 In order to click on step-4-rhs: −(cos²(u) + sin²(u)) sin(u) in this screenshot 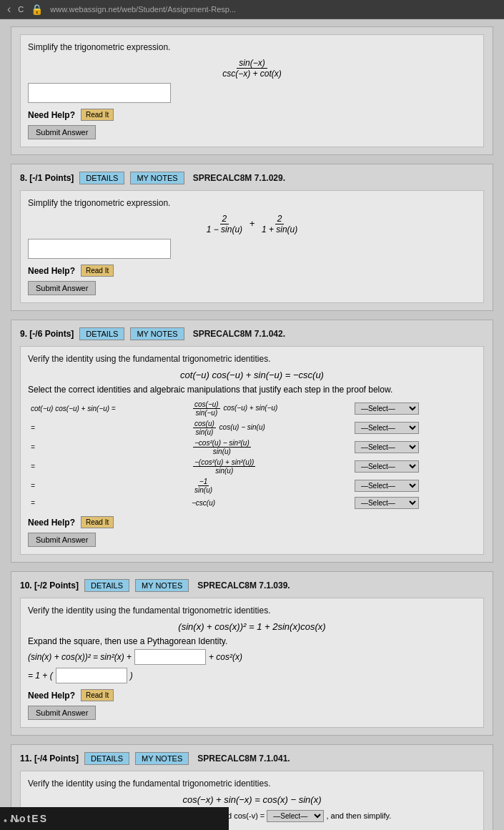, I will do `click(270, 466)`.